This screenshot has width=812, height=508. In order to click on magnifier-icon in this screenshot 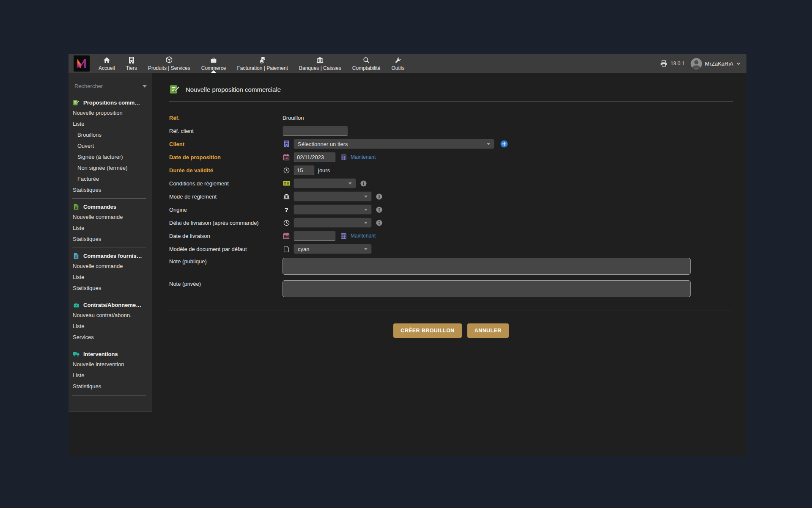, I will do `click(366, 60)`.